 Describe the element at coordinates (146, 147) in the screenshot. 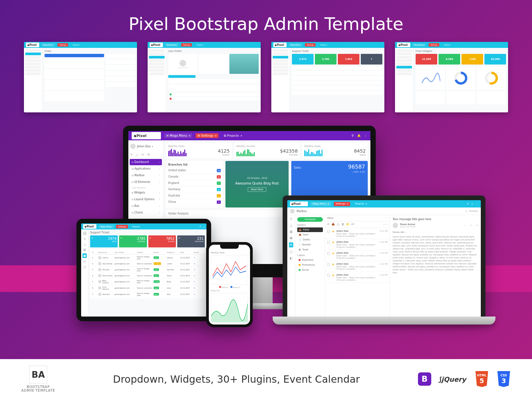

I see `sidebar-user: Johen Doe ▾` at that location.